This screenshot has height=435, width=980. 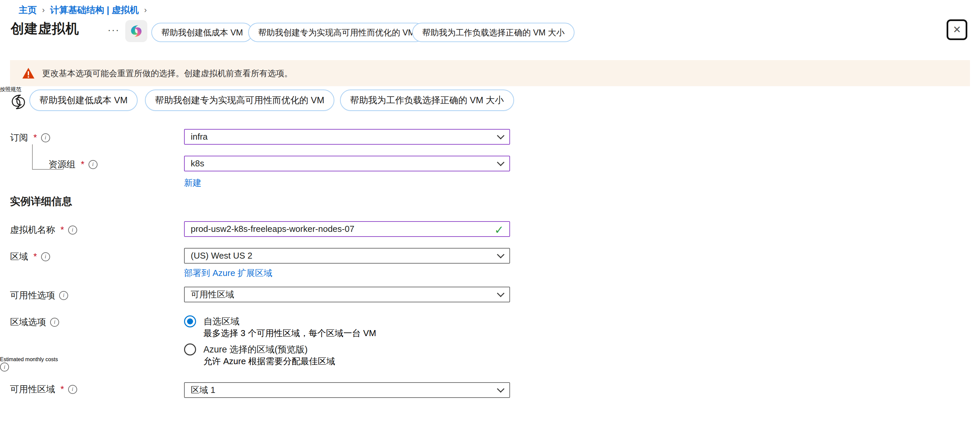 What do you see at coordinates (136, 31) in the screenshot?
I see `copilot-button` at bounding box center [136, 31].